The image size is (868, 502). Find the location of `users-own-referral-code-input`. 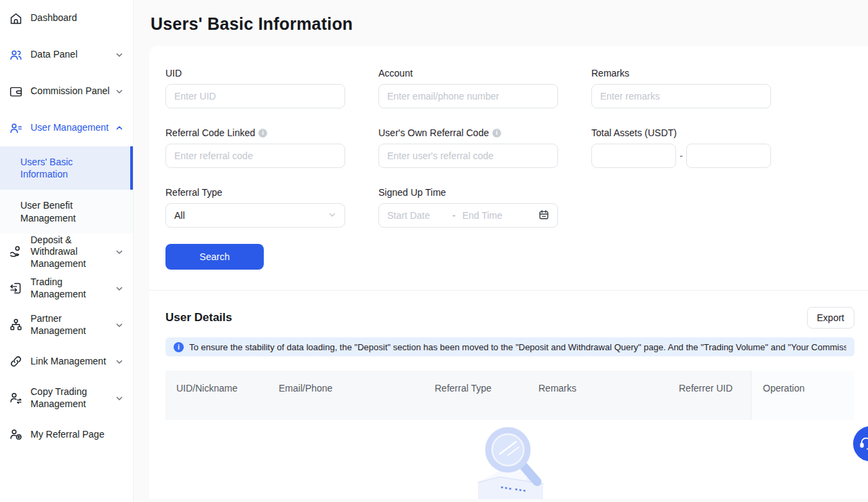

users-own-referral-code-input is located at coordinates (468, 156).